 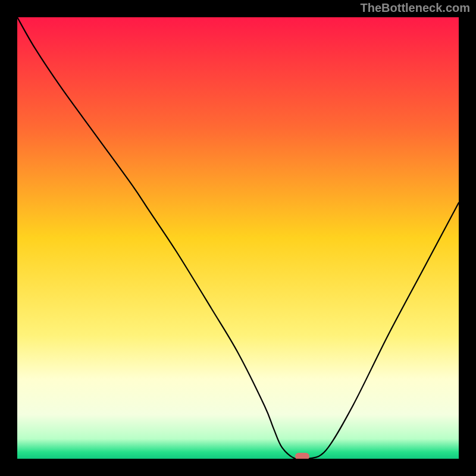 What do you see at coordinates (415, 8) in the screenshot?
I see `watermark-text: TheBottleneck.com` at bounding box center [415, 8].